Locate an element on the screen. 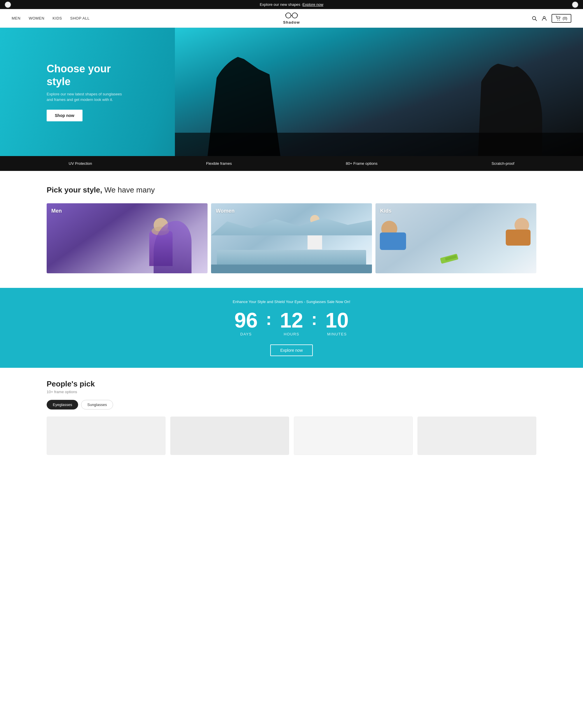 This screenshot has height=728, width=583. account-button is located at coordinates (544, 18).